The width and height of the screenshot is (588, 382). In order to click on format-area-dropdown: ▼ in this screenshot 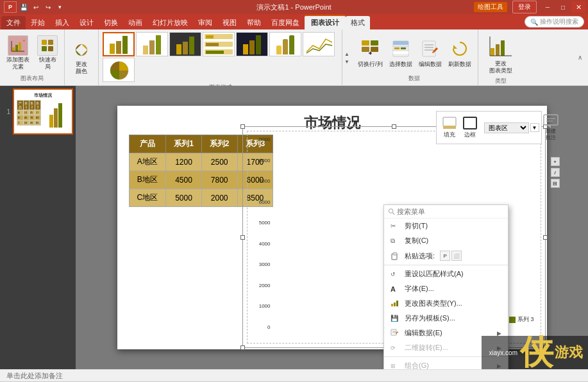, I will do `click(535, 128)`.